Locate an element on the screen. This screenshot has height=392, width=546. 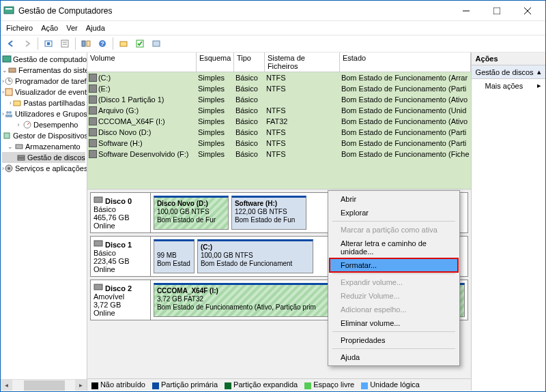
disk-0-label: Disco 0 Básico 465,76 GB Online is located at coordinates (121, 213).